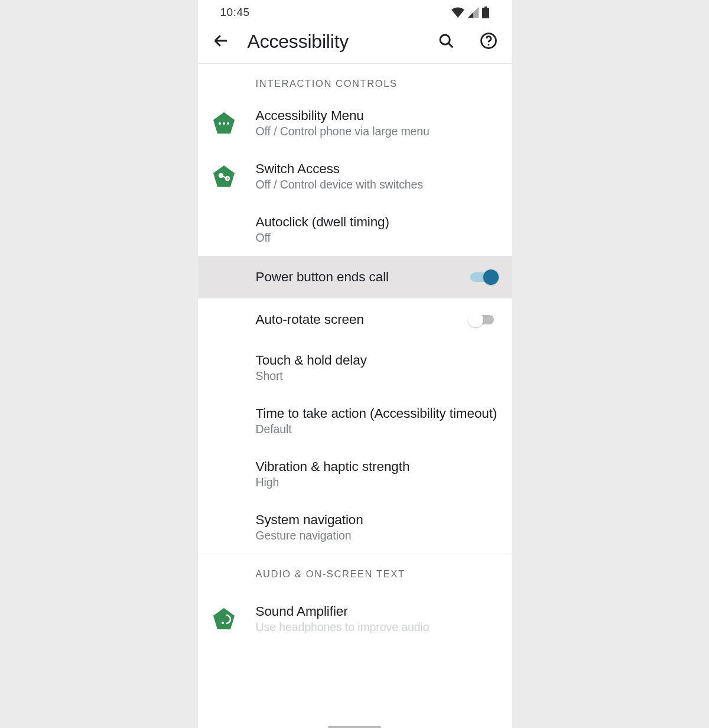  Describe the element at coordinates (377, 628) in the screenshot. I see `row-subtitle: Use headphones to improve audio` at that location.